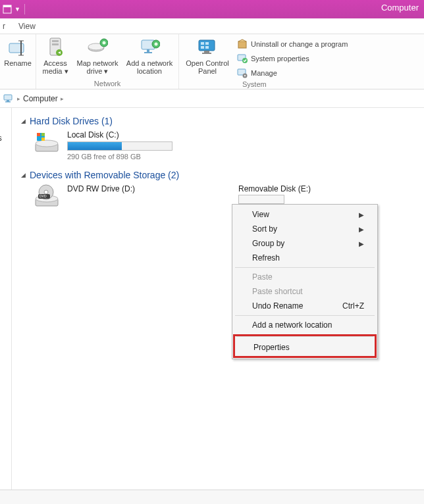  I want to click on open-control-panel-button: Open Control Panel, so click(207, 56).